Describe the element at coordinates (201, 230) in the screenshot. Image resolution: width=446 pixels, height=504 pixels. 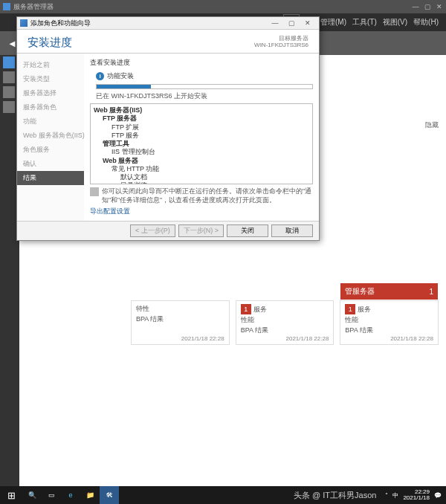
I see `next-button: 下一步(N) >` at that location.